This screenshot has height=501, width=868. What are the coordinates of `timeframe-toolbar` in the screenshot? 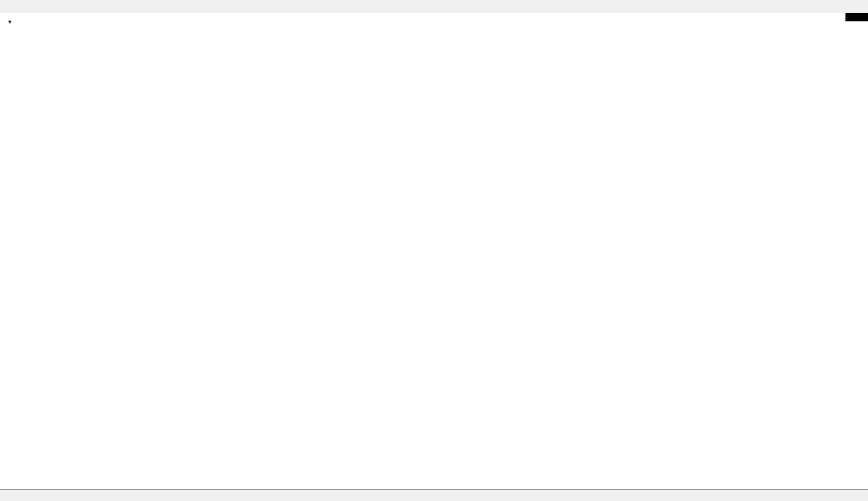 It's located at (434, 7).